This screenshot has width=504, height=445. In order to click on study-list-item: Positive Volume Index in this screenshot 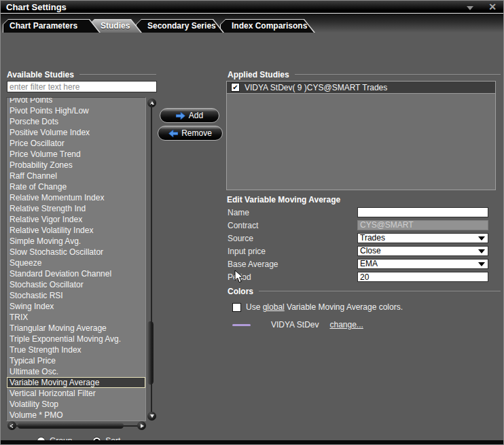, I will do `click(76, 132)`.